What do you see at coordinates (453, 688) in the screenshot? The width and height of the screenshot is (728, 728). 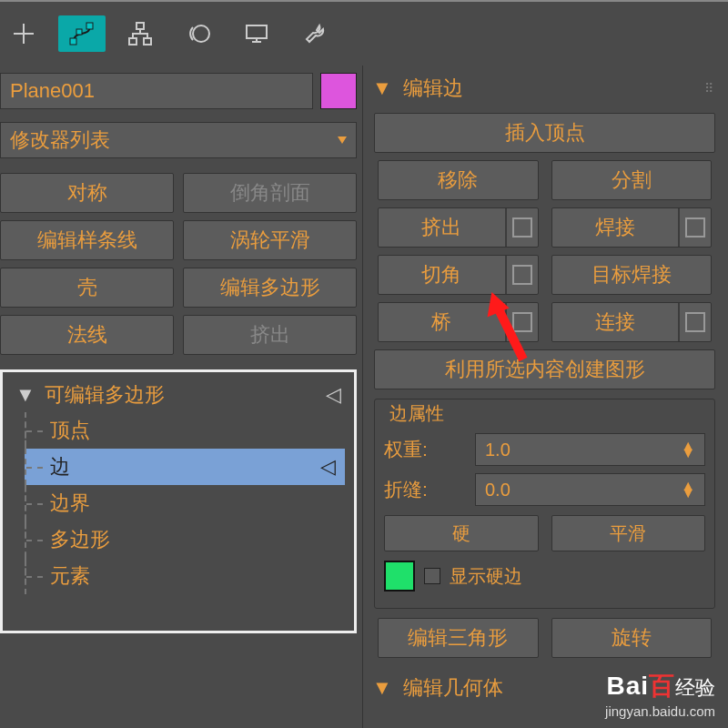 I see `rollout-edit-geometry-title: 编辑几何体` at bounding box center [453, 688].